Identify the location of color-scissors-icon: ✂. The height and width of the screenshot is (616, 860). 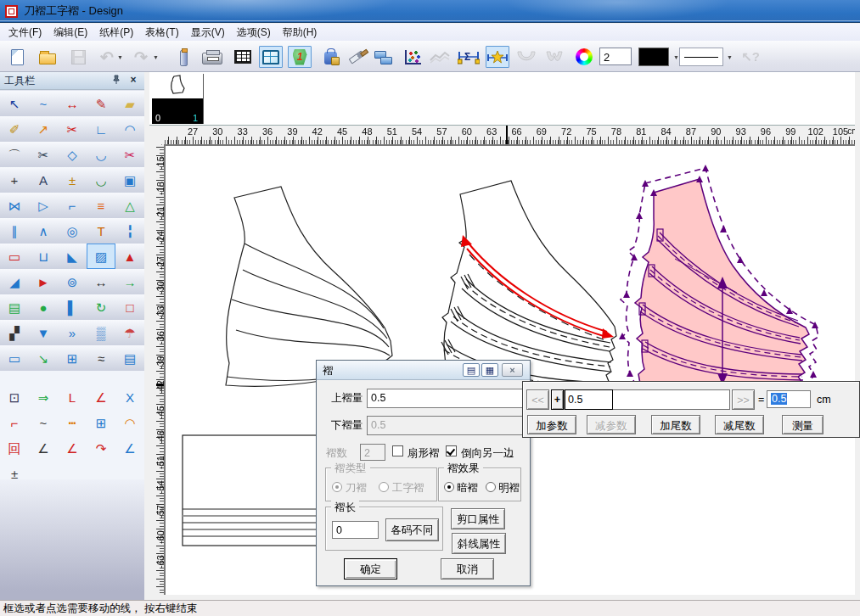
(130, 154).